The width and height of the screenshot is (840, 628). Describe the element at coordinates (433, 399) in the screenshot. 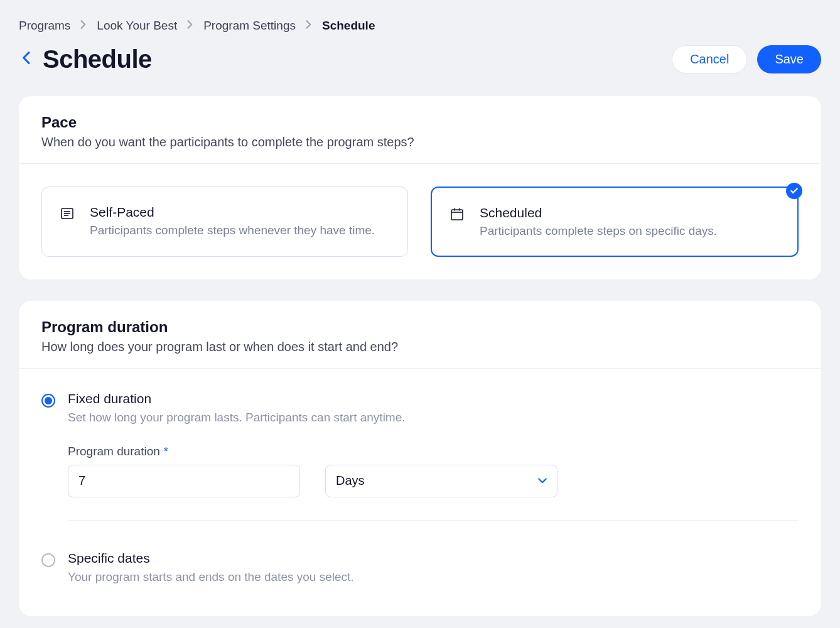

I see `fixed-duration-title: Fixed duration` at that location.